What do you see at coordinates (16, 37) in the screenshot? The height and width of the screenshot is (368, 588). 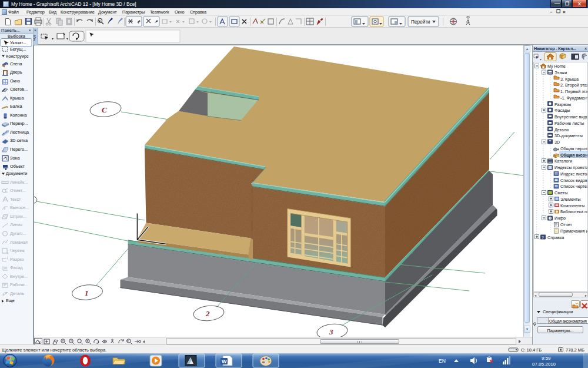 I see `svg-text: Выборка` at bounding box center [16, 37].